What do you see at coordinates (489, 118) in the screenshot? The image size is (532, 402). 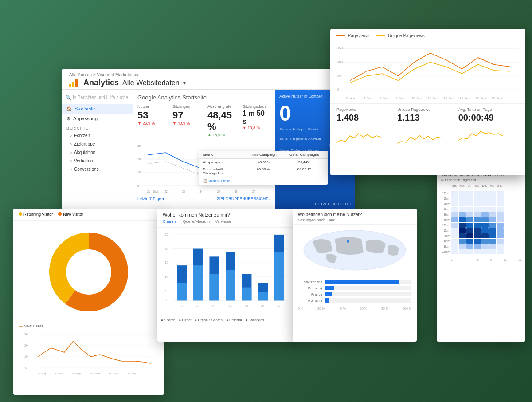 I see `tr-avgtime-value: 00:00:49` at bounding box center [489, 118].